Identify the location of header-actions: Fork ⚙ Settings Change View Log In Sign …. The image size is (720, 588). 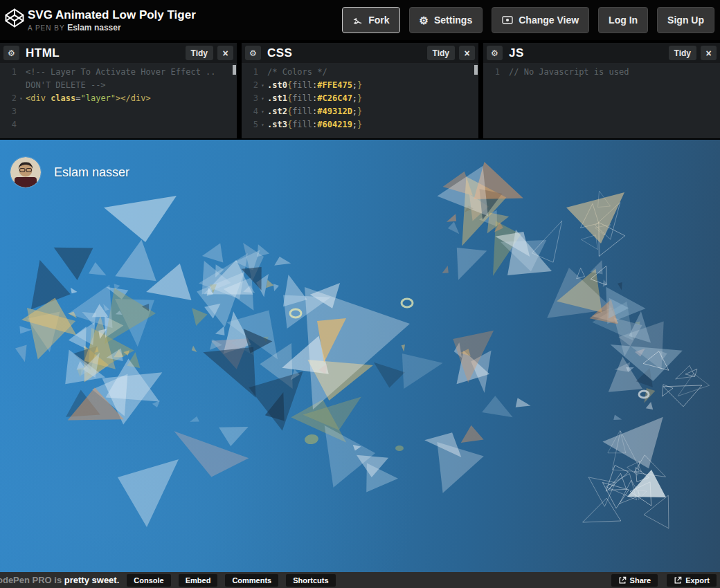
(528, 20).